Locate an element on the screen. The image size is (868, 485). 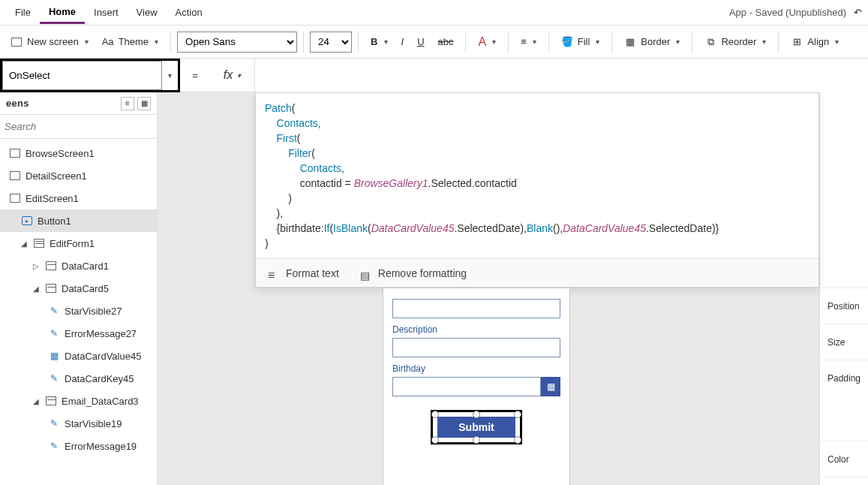
format-text-button: Format text is located at coordinates (303, 273).